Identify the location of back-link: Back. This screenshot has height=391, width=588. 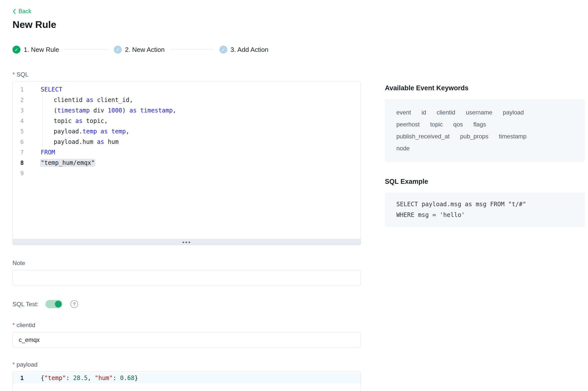
(22, 11).